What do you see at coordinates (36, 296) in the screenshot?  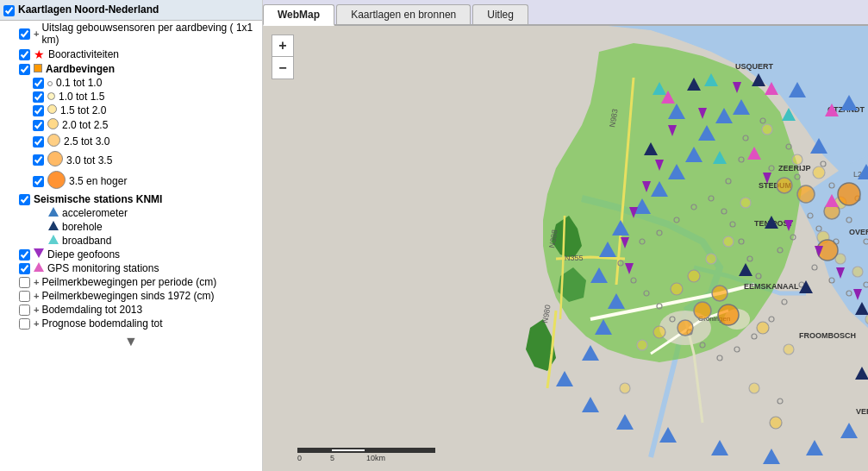 I see `plus-icon3: +` at bounding box center [36, 296].